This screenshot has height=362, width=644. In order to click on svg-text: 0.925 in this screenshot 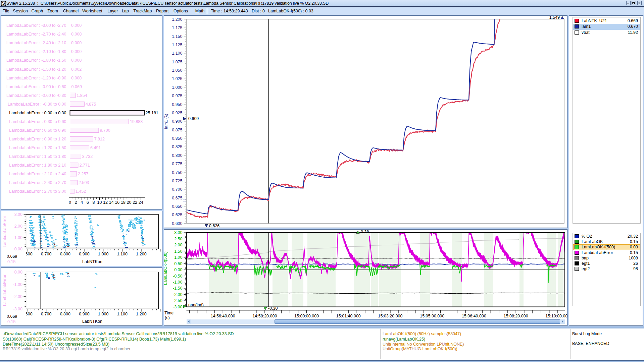, I will do `click(177, 113)`.